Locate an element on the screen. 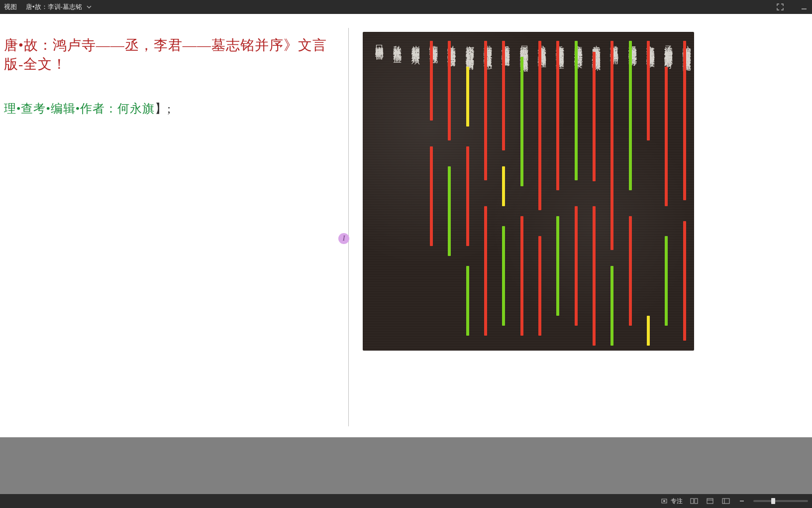  rubbing-column: 屏衛不徴歠時呜才猝其命覆云衛矣梁龍蔫始 is located at coordinates (519, 192).